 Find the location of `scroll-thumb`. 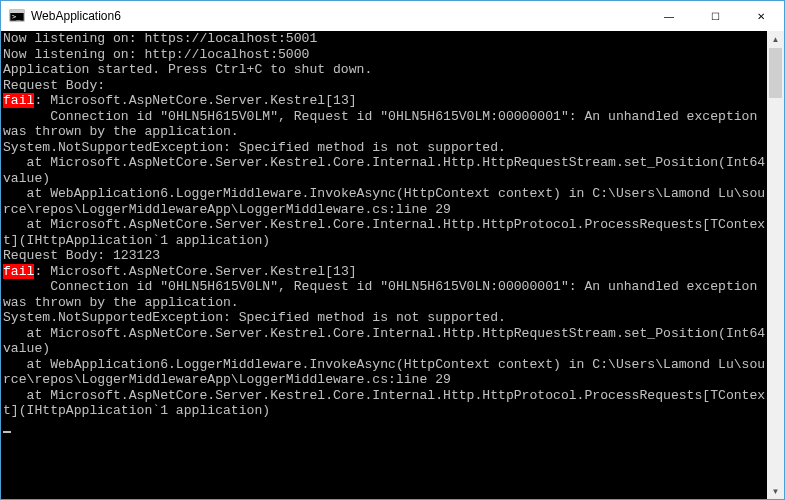

scroll-thumb is located at coordinates (776, 73).